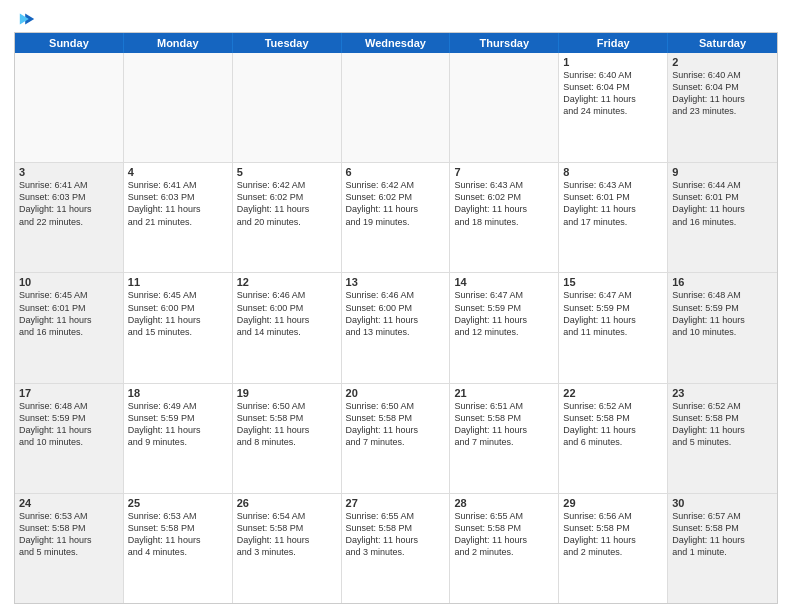 The width and height of the screenshot is (792, 612). Describe the element at coordinates (504, 218) in the screenshot. I see `calendar-cell-7: 7Sunrise: 6:43 AMSunset: 6:02 PMDaylight…` at that location.